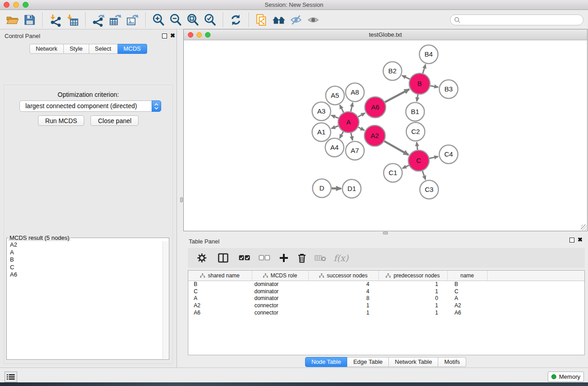 The width and height of the screenshot is (588, 386). Describe the element at coordinates (335, 127) in the screenshot. I see `graph-edge-A-A1` at that location.